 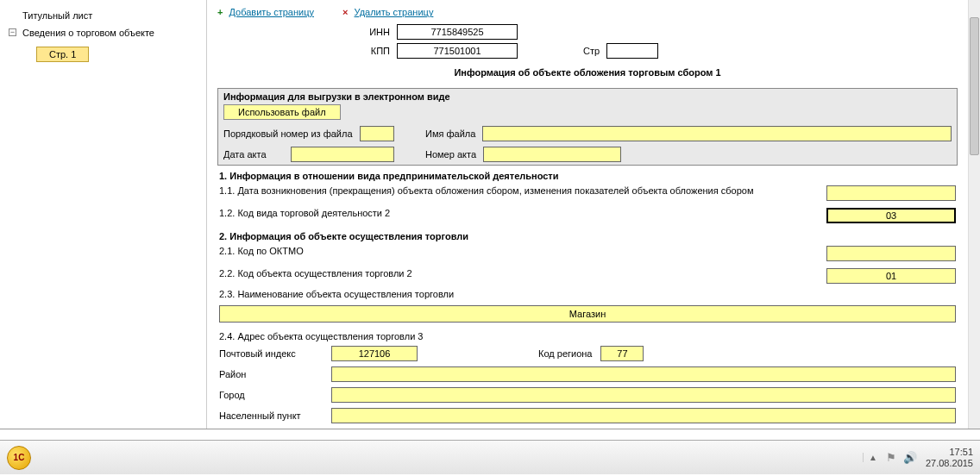 I want to click on x-icon: ×, so click(x=345, y=12).